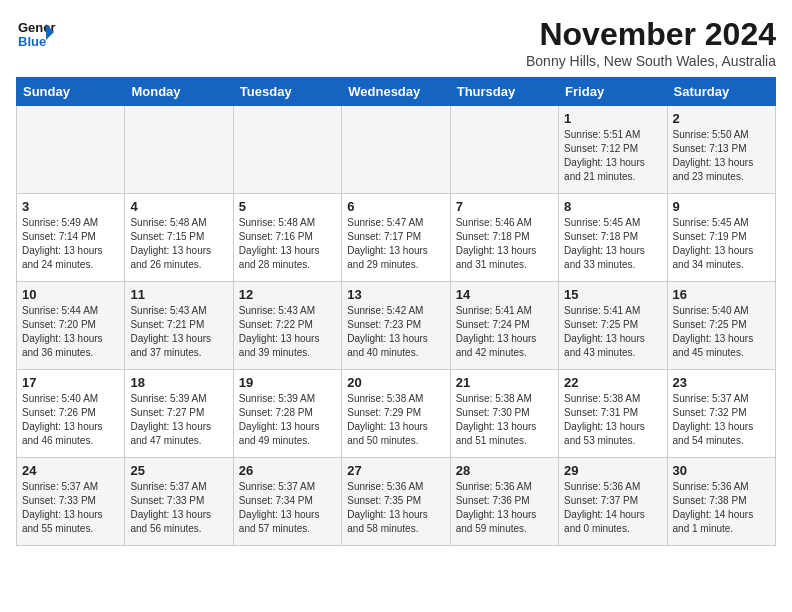  I want to click on calendar-cell: 10Sunrise: 5:44 AM Sunset: 7:20 PM Dayli…, so click(71, 326).